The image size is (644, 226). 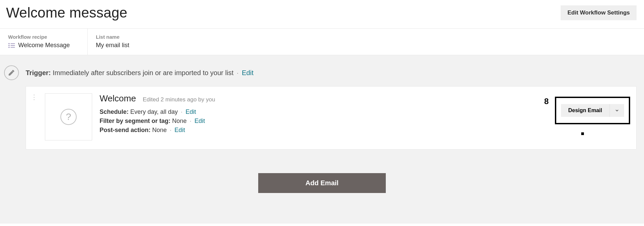 What do you see at coordinates (67, 13) in the screenshot?
I see `page-title: Welcome message` at bounding box center [67, 13].